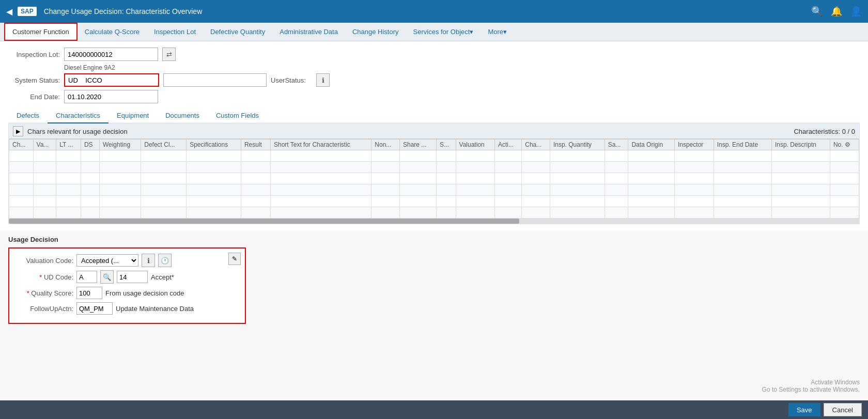 The width and height of the screenshot is (868, 419). I want to click on valuation-code-clock-btn: 🕐, so click(165, 260).